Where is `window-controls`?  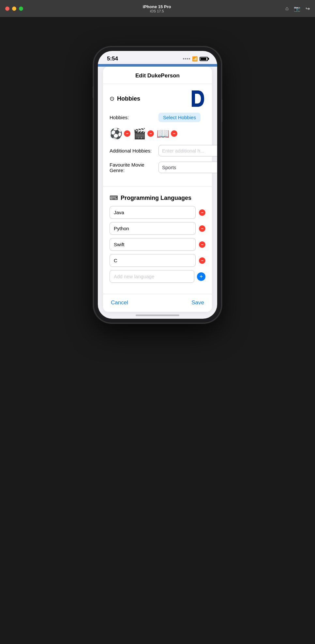
window-controls is located at coordinates (14, 8).